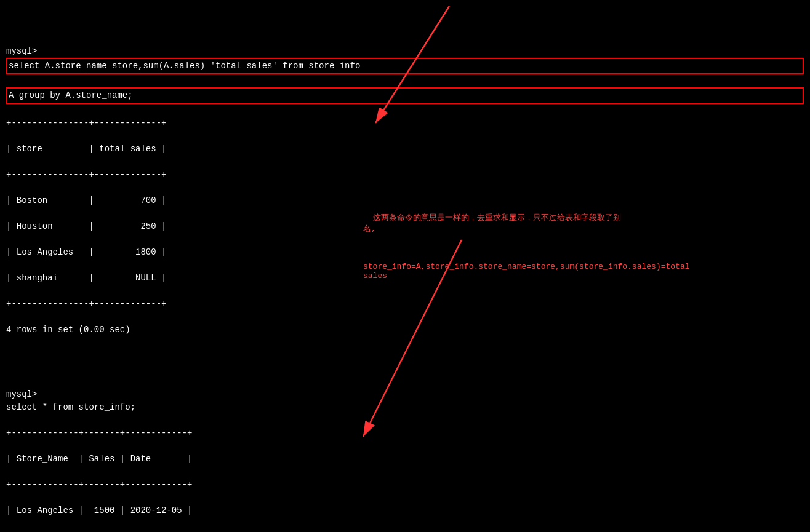  What do you see at coordinates (405, 123) in the screenshot?
I see `block1-sep1: +---------------+-------------+` at bounding box center [405, 123].